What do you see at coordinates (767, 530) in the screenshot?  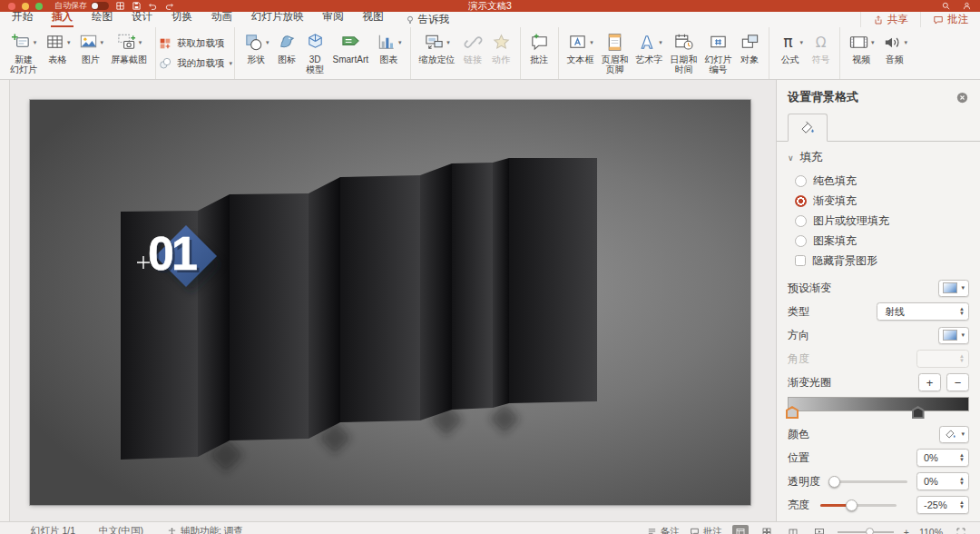 I see `slide-sorter-icon` at bounding box center [767, 530].